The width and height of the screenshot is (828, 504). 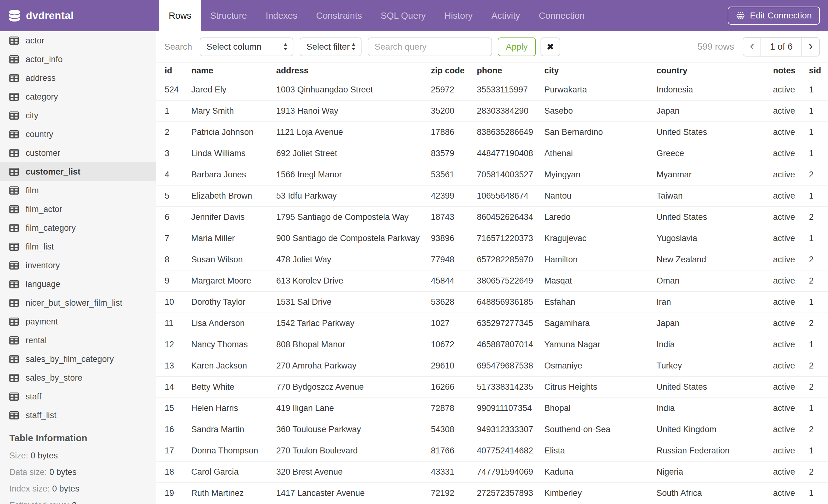 What do you see at coordinates (511, 71) in the screenshot?
I see `column-header-phone: phone` at bounding box center [511, 71].